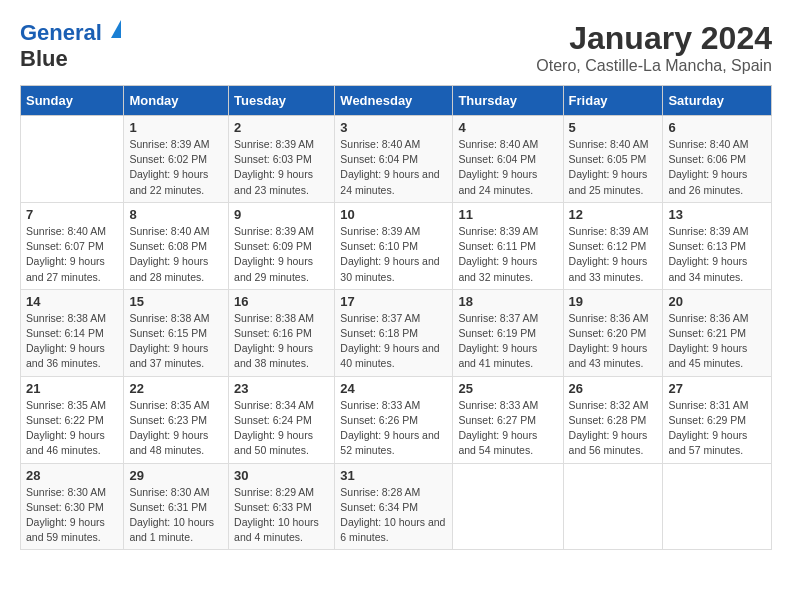  Describe the element at coordinates (396, 101) in the screenshot. I see `calendar-header-row: SundayMondayTuesdayWednesdayThursdayFrid…` at that location.